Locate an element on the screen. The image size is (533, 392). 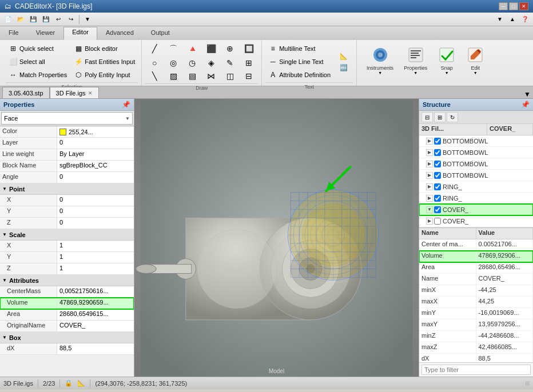
tree-expand-4: ▶ is located at coordinates (429, 175).